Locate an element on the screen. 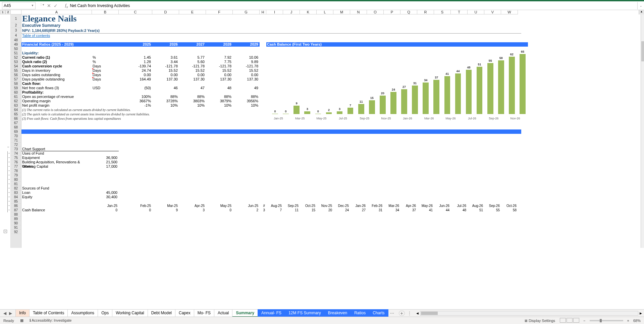  tab-table-of-contents: Table of Contents is located at coordinates (48, 313).